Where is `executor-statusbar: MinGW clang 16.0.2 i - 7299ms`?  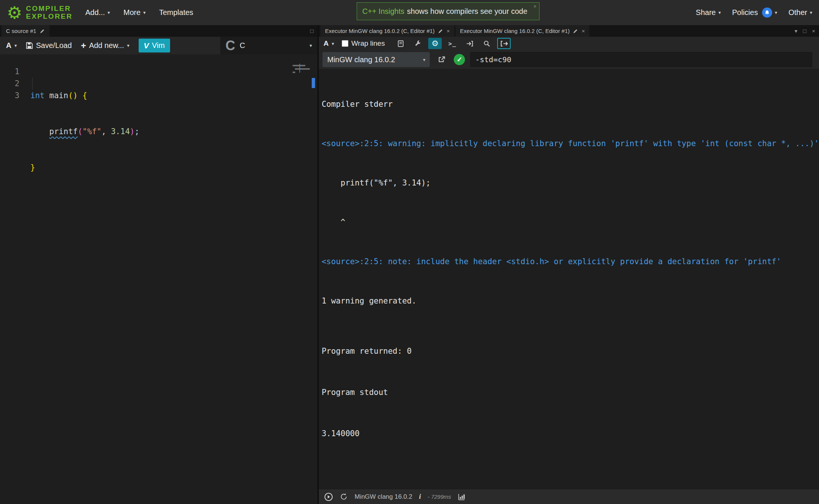 executor-statusbar: MinGW clang 16.0.2 i - 7299ms is located at coordinates (569, 497).